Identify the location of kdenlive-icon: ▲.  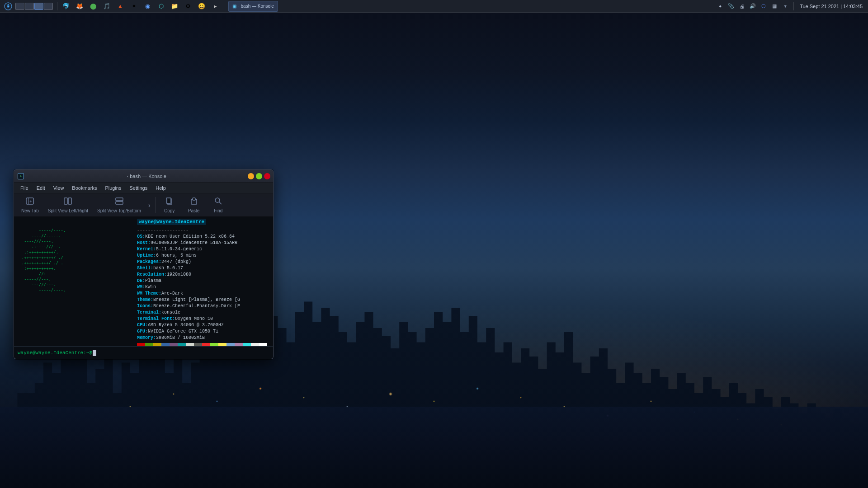
(120, 6).